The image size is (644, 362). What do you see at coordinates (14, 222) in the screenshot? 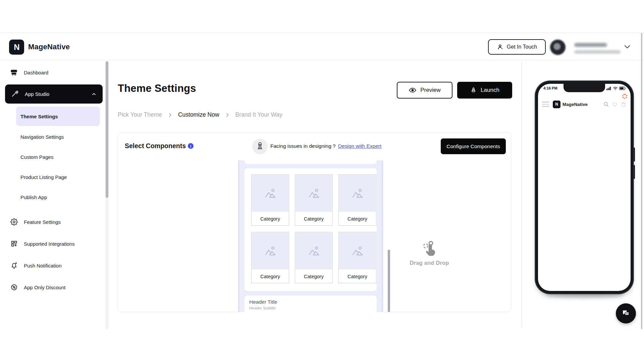
I see `gear-icon` at bounding box center [14, 222].